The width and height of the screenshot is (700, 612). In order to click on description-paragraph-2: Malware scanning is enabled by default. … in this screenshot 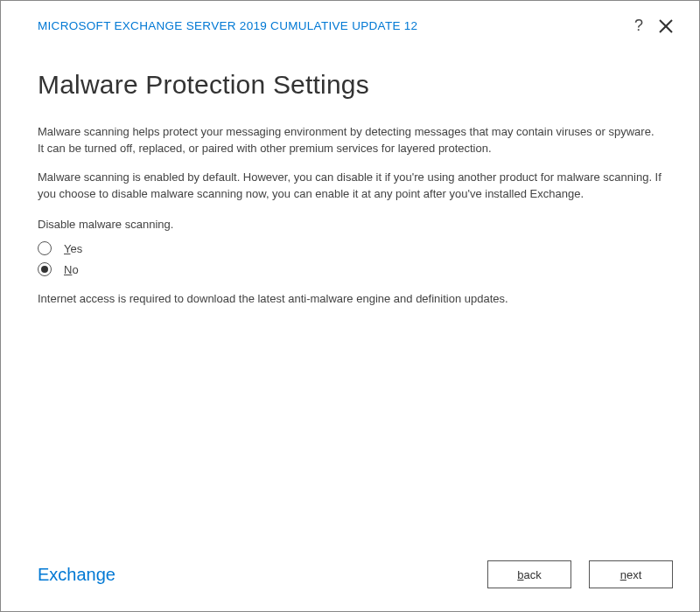, I will do `click(350, 186)`.